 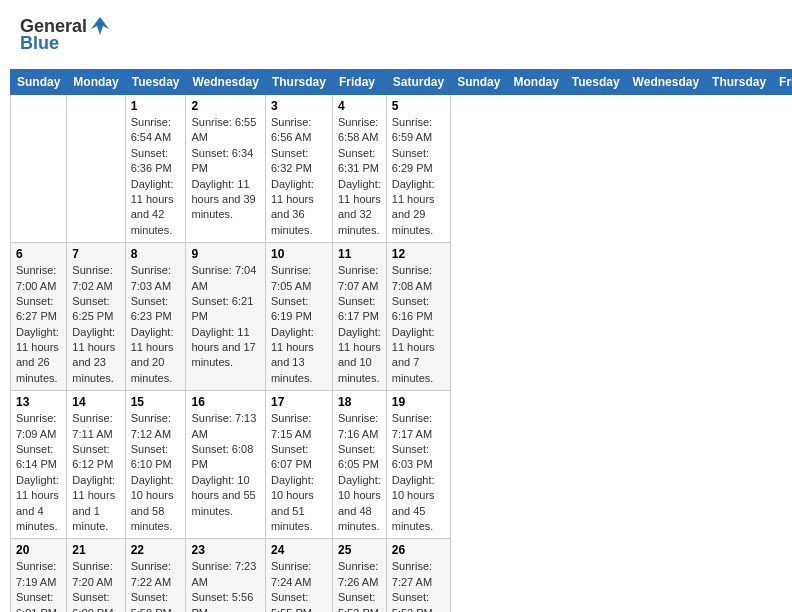 I want to click on day-info: Sunrise: 7:27 AMSunset: 5:52 PMDaylight:…, so click(x=414, y=586).